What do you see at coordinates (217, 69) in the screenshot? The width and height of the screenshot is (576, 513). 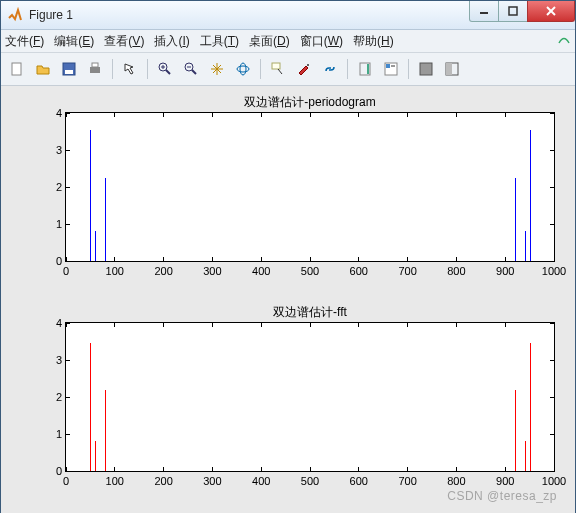 I see `pan-button` at bounding box center [217, 69].